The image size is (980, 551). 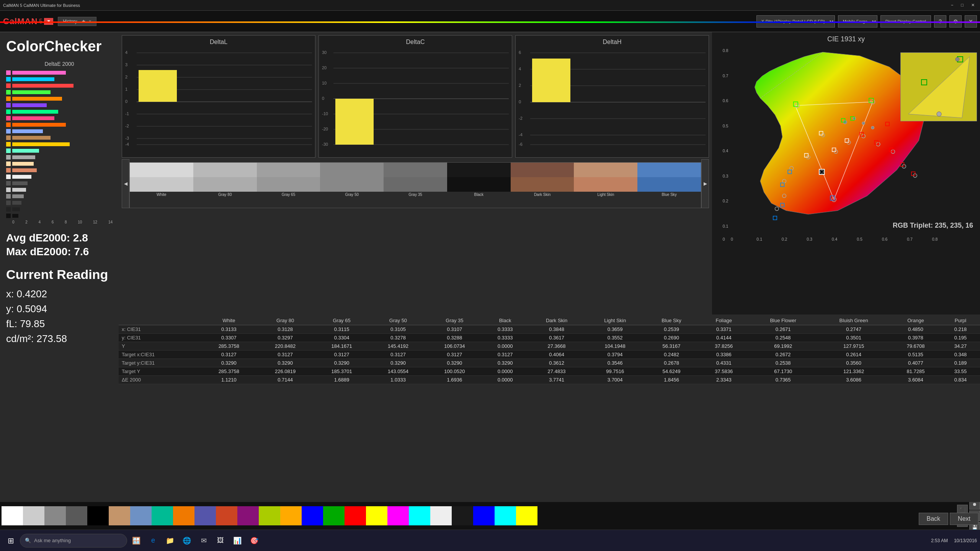 What do you see at coordinates (352, 185) in the screenshot?
I see `swatch-col: Gray 50` at bounding box center [352, 185].